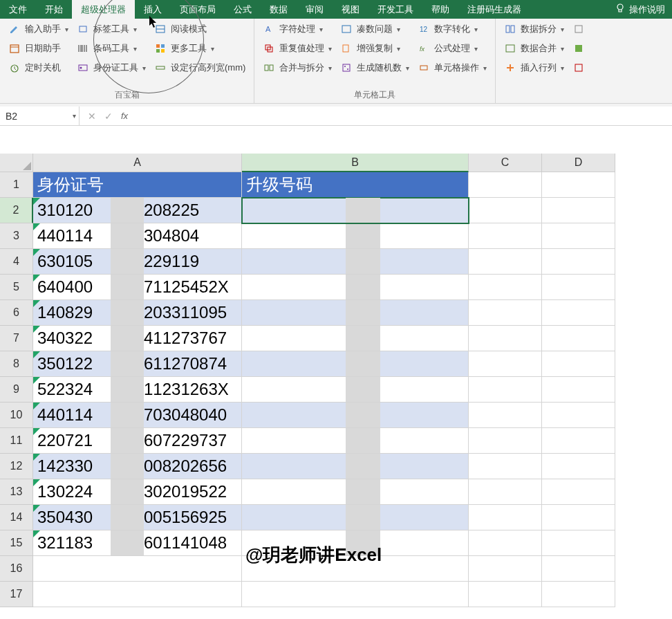 This screenshot has width=672, height=619. I want to click on cell-d5, so click(579, 288).